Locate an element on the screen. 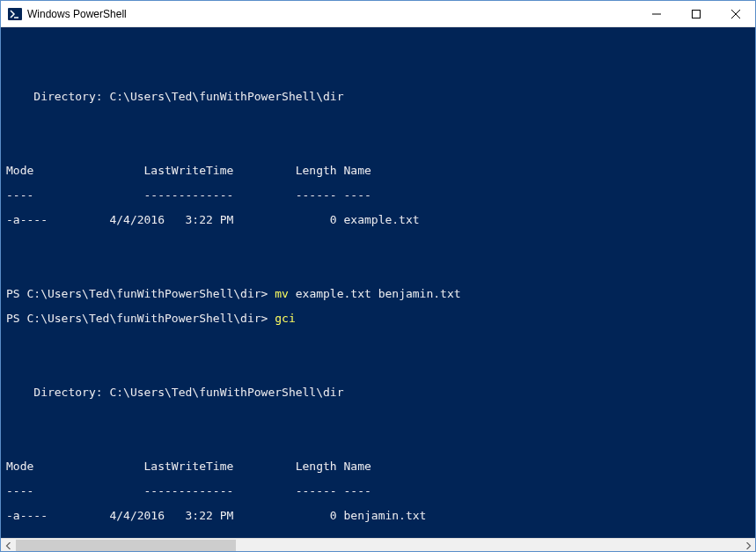 Image resolution: width=756 pixels, height=552 pixels. command: mv is located at coordinates (282, 294).